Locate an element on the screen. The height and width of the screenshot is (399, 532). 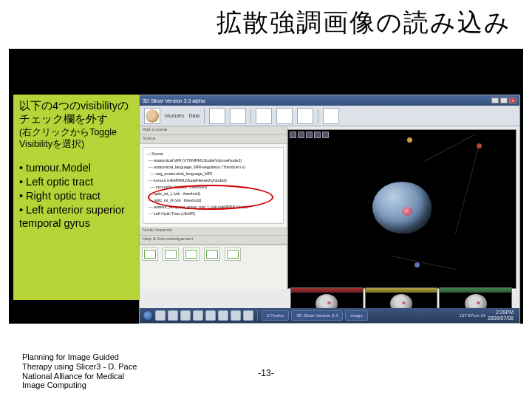
instruction-main: 以下の4つのvisibilityのチェック欄を外す is located at coordinates (76, 112).